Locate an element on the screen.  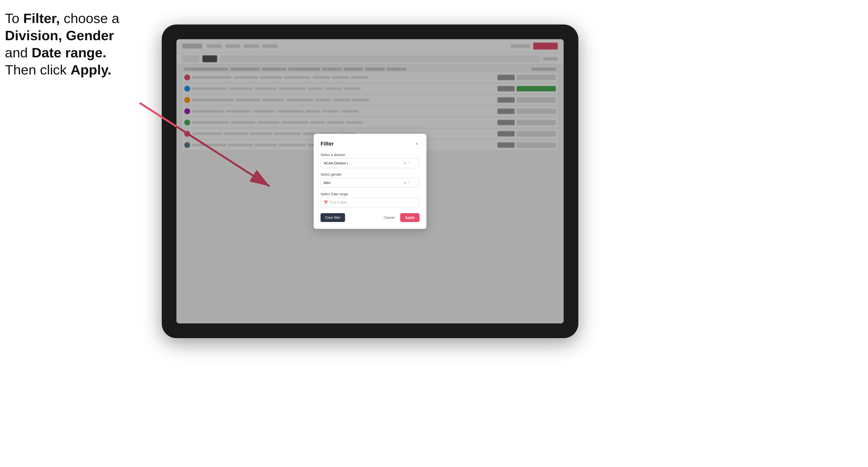
division-label: Select a division is located at coordinates (370, 155).